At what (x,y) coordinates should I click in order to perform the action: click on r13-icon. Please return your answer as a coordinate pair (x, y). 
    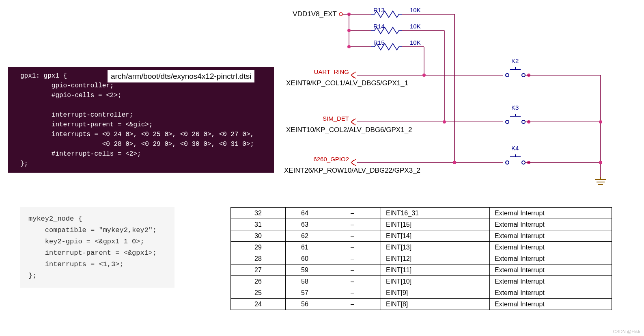
    Looking at the image, I should click on (387, 14).